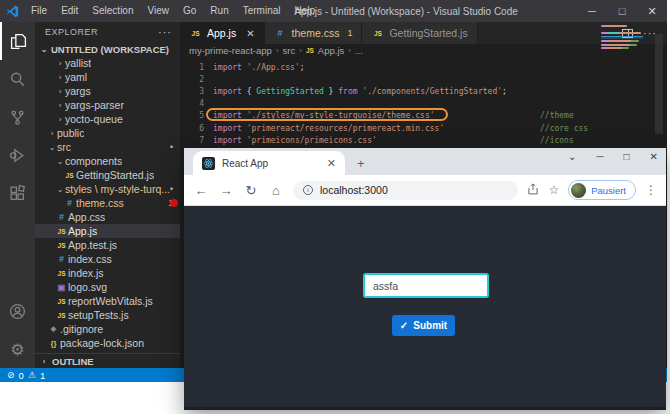 The width and height of the screenshot is (670, 414). I want to click on run-debug-icon, so click(18, 155).